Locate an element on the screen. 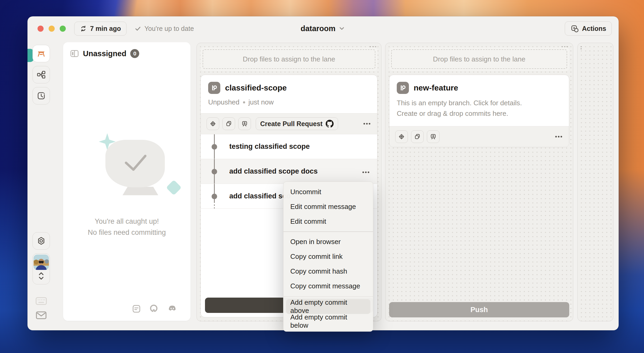 The height and width of the screenshot is (353, 644). fetch-label: 7 min ago is located at coordinates (106, 28).